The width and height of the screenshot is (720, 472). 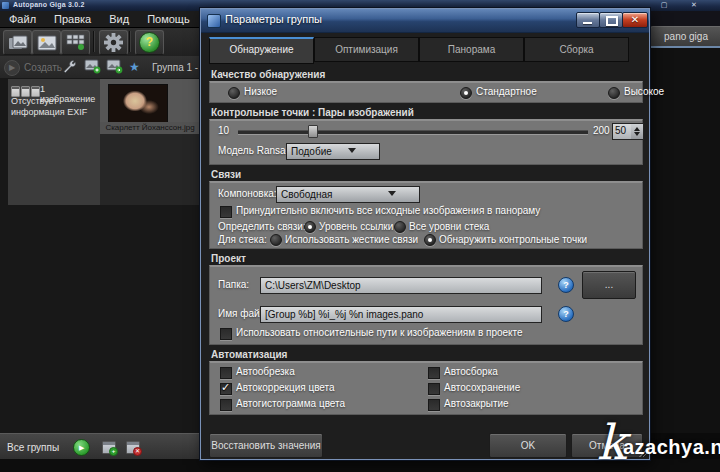 I want to click on ransac-label: Модель Ransac:, so click(x=256, y=150).